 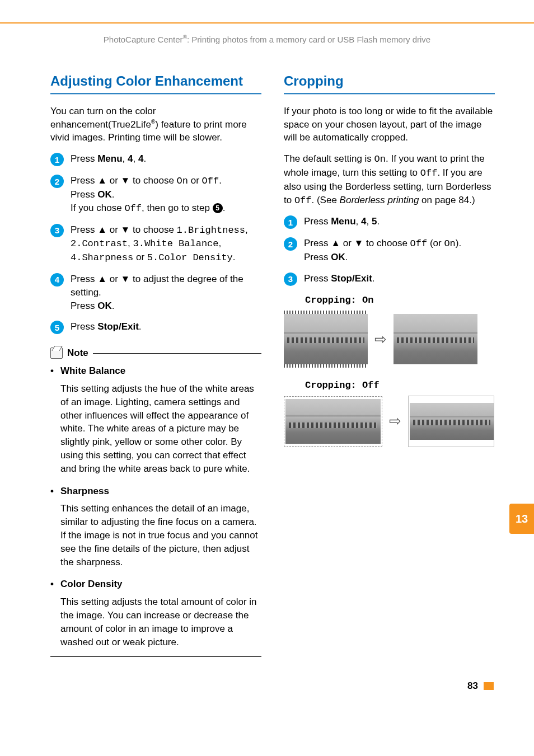 What do you see at coordinates (390, 82) in the screenshot?
I see `cropping-title: Cropping` at bounding box center [390, 82].